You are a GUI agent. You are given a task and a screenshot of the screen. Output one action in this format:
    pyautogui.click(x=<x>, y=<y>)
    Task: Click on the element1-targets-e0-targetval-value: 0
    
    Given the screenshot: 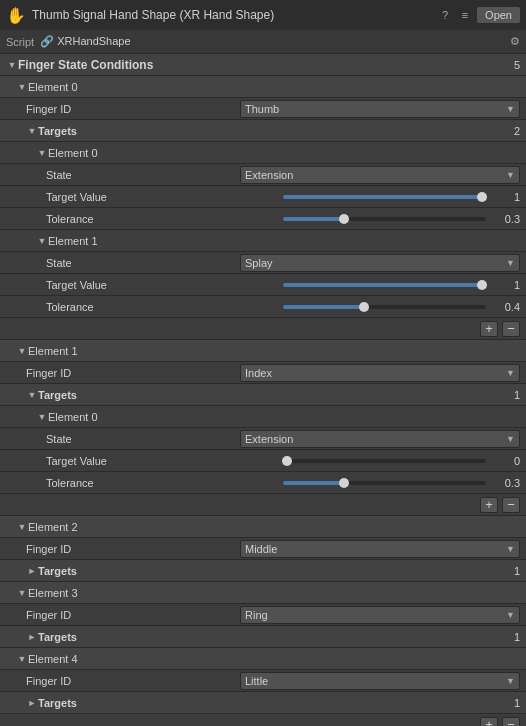 What is the action you would take?
    pyautogui.click(x=505, y=461)
    